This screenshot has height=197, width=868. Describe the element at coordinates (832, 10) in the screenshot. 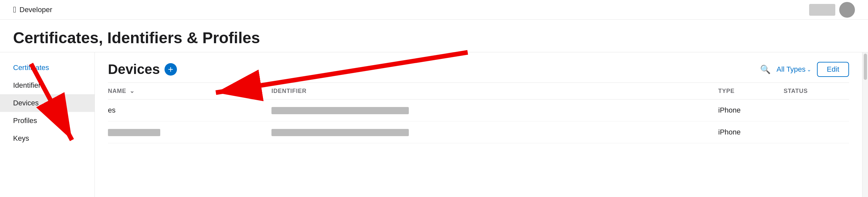

I see `top-bar-right` at that location.